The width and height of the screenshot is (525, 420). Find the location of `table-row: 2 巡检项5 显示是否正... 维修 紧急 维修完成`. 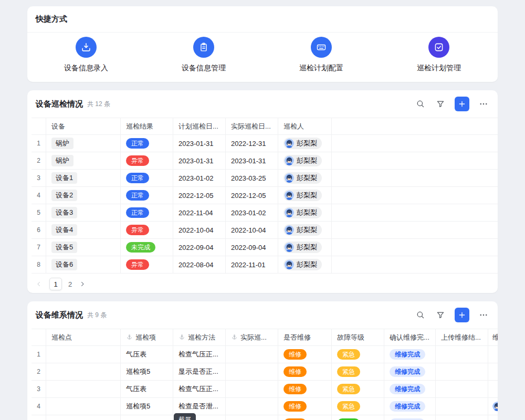

table-row: 2 巡检项5 显示是否正... 维修 紧急 维修完成 is located at coordinates (265, 372).